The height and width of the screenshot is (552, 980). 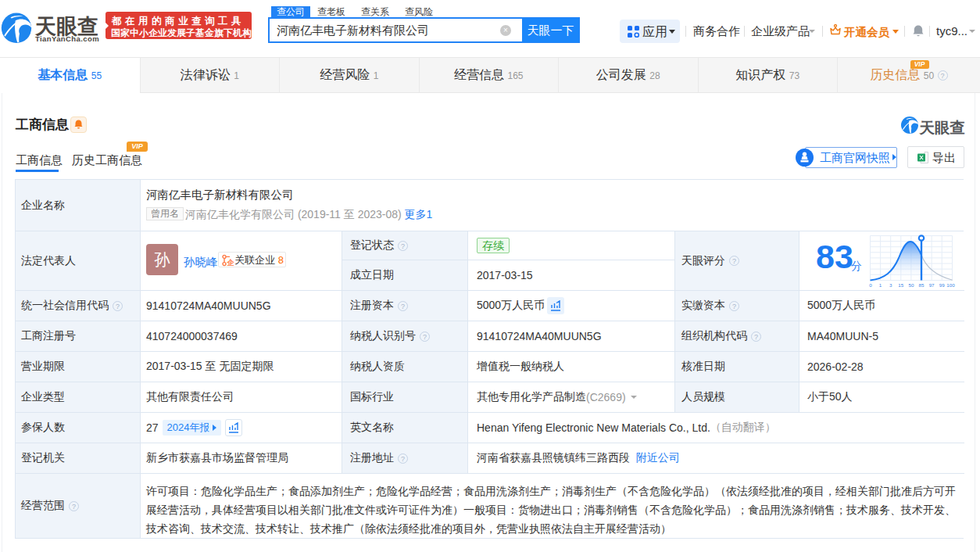 What do you see at coordinates (922, 285) in the screenshot?
I see `svg-text: 85` at bounding box center [922, 285].